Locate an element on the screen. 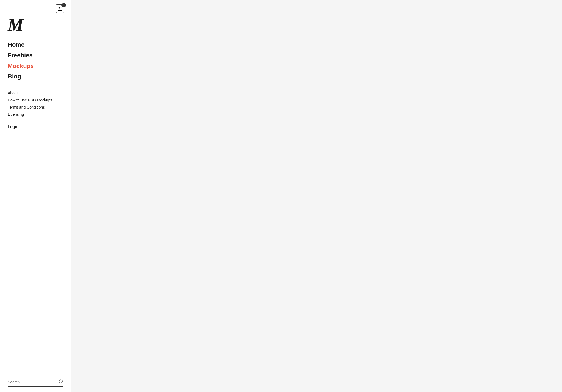  nav-licensing: Licensing is located at coordinates (36, 114).